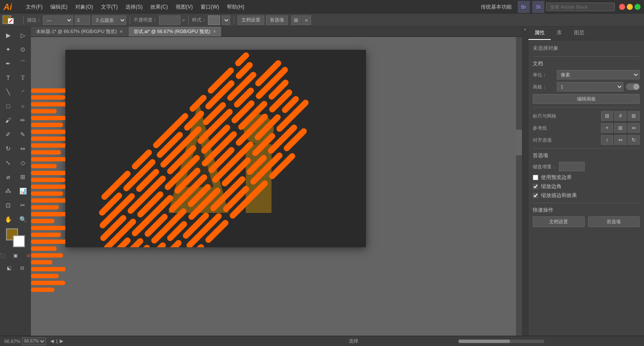  I want to click on prev-page-btn: ◀, so click(52, 341).